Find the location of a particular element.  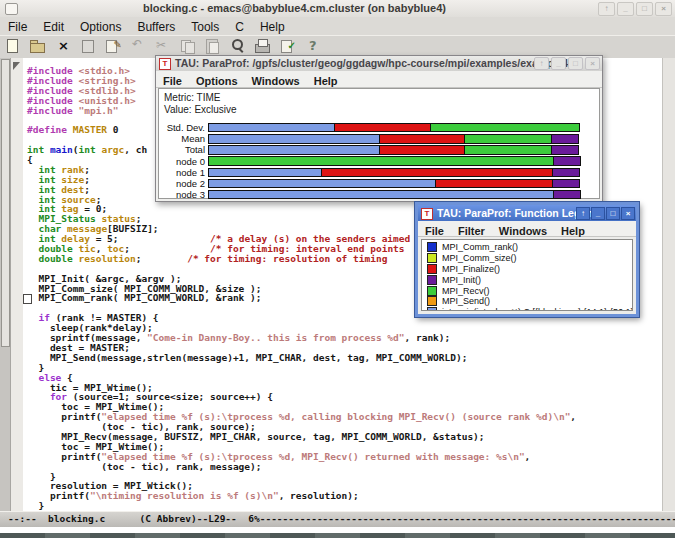

chart-row-label: node 3 is located at coordinates (184, 194).